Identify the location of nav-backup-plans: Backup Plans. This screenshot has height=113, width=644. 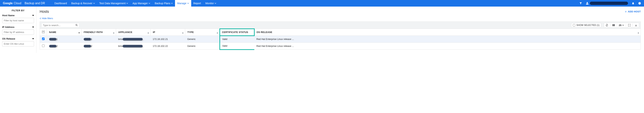
(164, 3).